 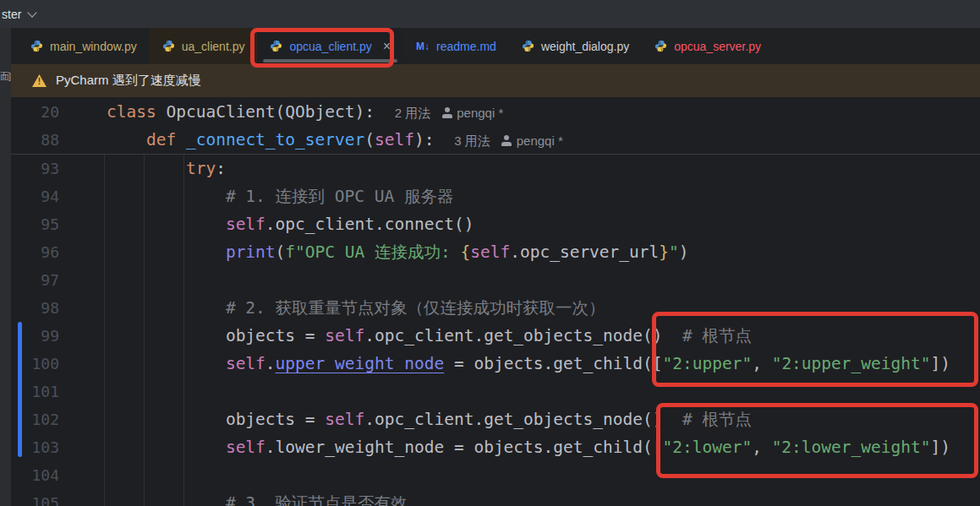 I want to click on code-text: # 3. 验证节点是否有效, so click(x=233, y=498).